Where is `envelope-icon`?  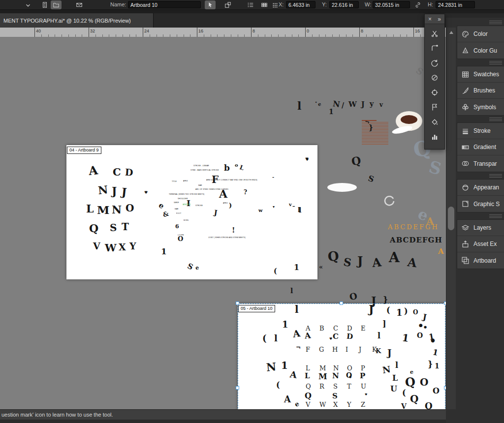
envelope-icon is located at coordinates (79, 5).